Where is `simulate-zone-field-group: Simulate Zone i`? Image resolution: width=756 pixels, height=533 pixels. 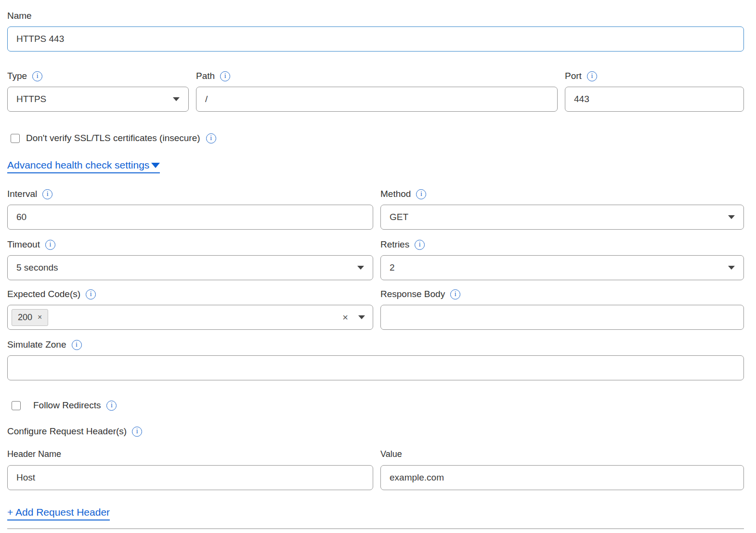
simulate-zone-field-group: Simulate Zone i is located at coordinates (376, 359).